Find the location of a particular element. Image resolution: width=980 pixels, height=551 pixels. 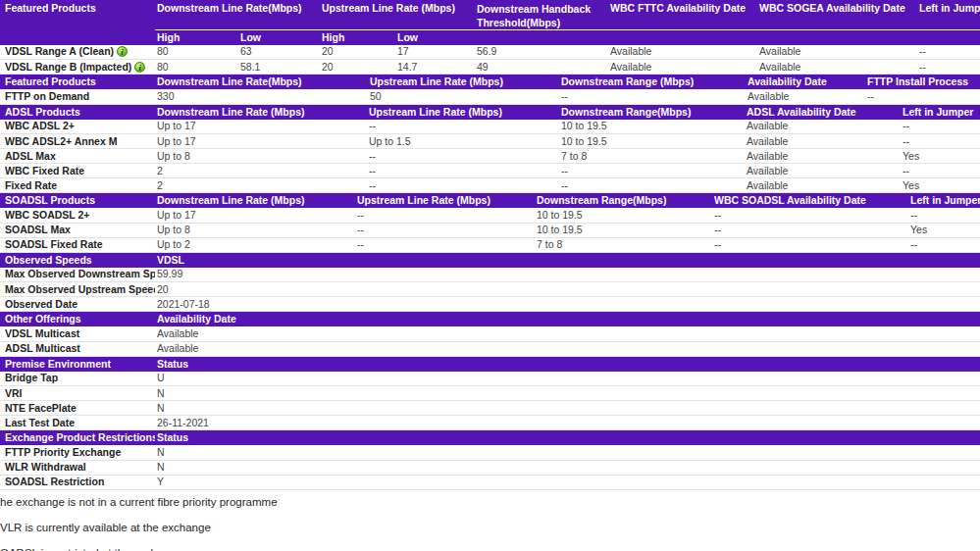

exchange-notes: he exchange is not in a current fibre pr… is located at coordinates (490, 521).